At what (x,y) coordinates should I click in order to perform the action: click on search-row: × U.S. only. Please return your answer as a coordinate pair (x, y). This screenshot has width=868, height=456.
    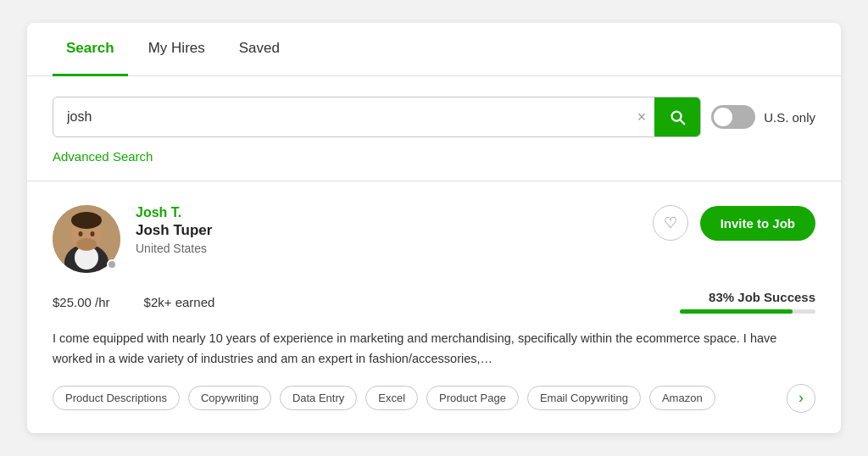
    Looking at the image, I should click on (434, 117).